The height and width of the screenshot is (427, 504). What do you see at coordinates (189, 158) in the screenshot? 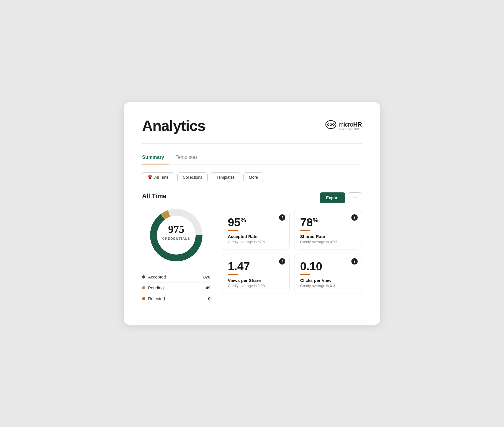
I see `tab-templates: Templates` at bounding box center [189, 158].